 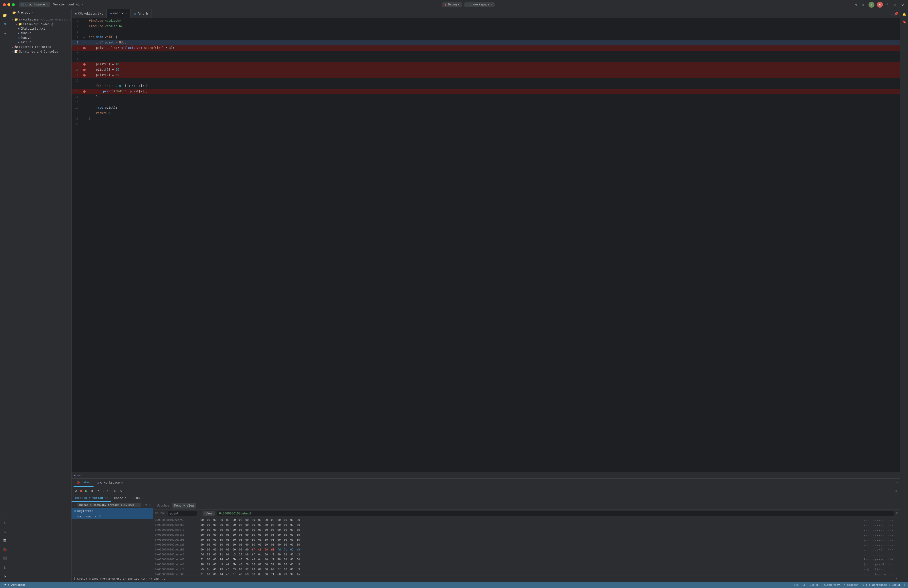 I want to click on settings-icon: ⚙, so click(x=903, y=5).